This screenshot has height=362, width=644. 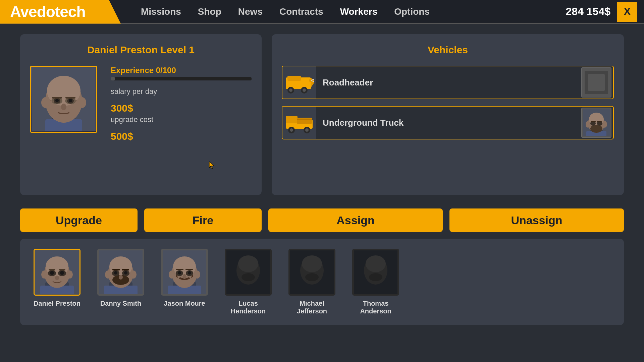 I want to click on worker-card-lucas: Lucas Henderson, so click(x=248, y=282).